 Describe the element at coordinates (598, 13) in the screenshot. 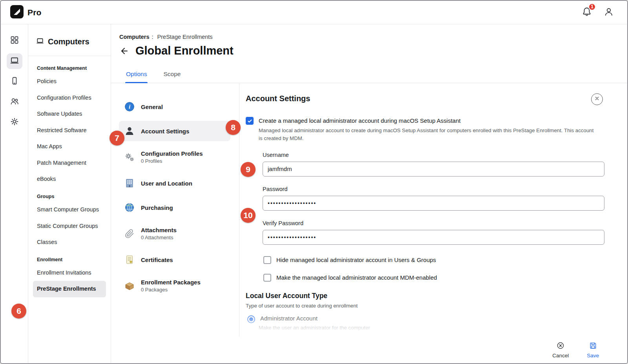

I see `topbar-actions: 1` at that location.